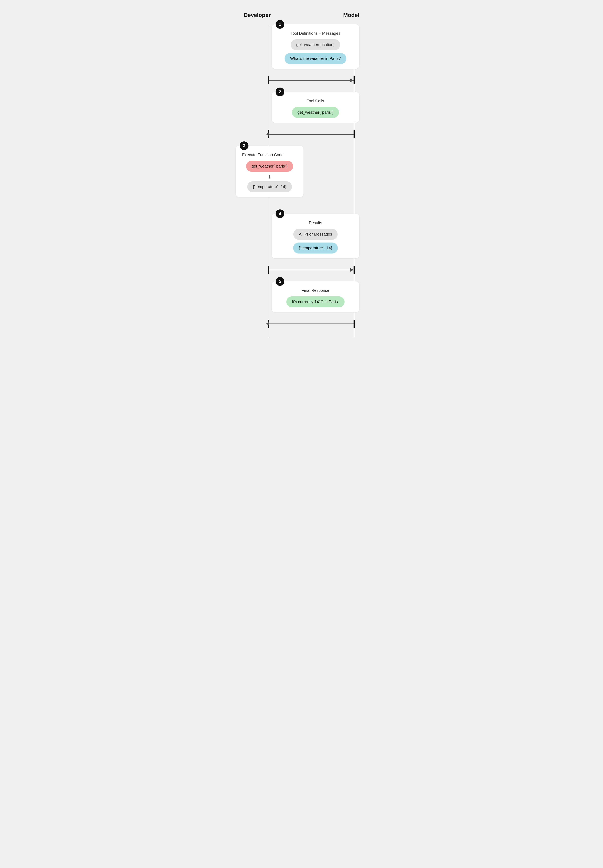  Describe the element at coordinates (302, 176) in the screenshot. I see `steps-container: 1 Tool Definitions + Messages get_weathe…` at that location.